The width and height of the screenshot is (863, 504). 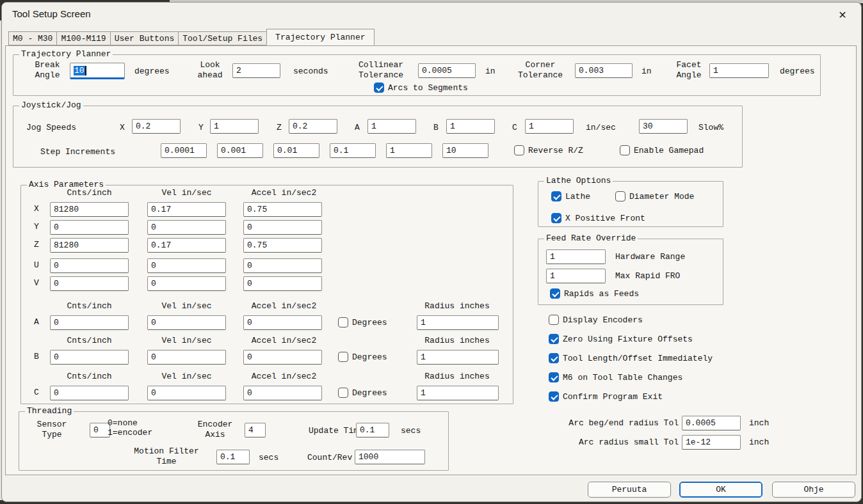 I want to click on checkbox-rapids-as-feeds: Rapids as Feeds, so click(x=594, y=294).